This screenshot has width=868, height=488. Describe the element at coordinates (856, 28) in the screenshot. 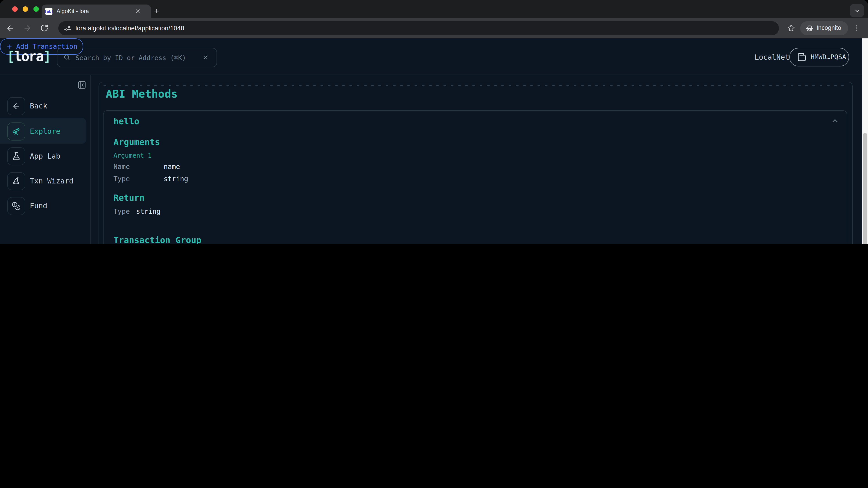

I see `browser-menu-icon` at that location.